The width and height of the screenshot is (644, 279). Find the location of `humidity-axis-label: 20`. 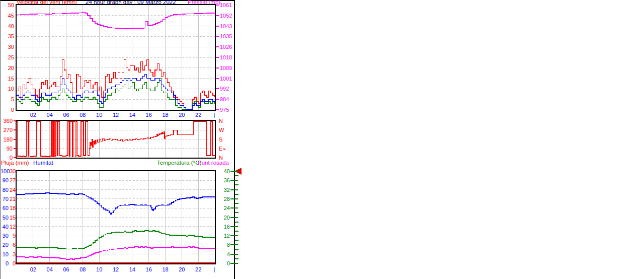

humidity-axis-label: 20 is located at coordinates (5, 245).